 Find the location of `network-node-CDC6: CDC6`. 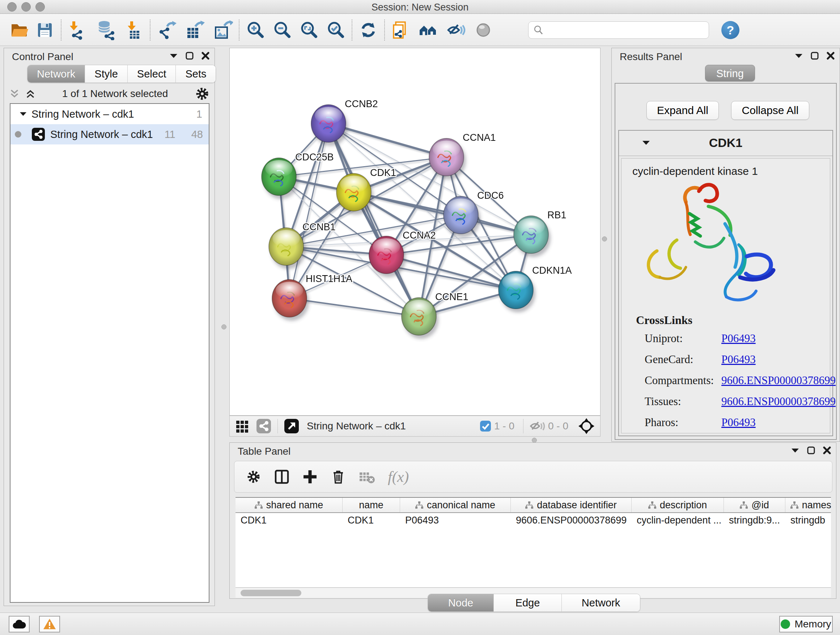

network-node-CDC6: CDC6 is located at coordinates (474, 214).